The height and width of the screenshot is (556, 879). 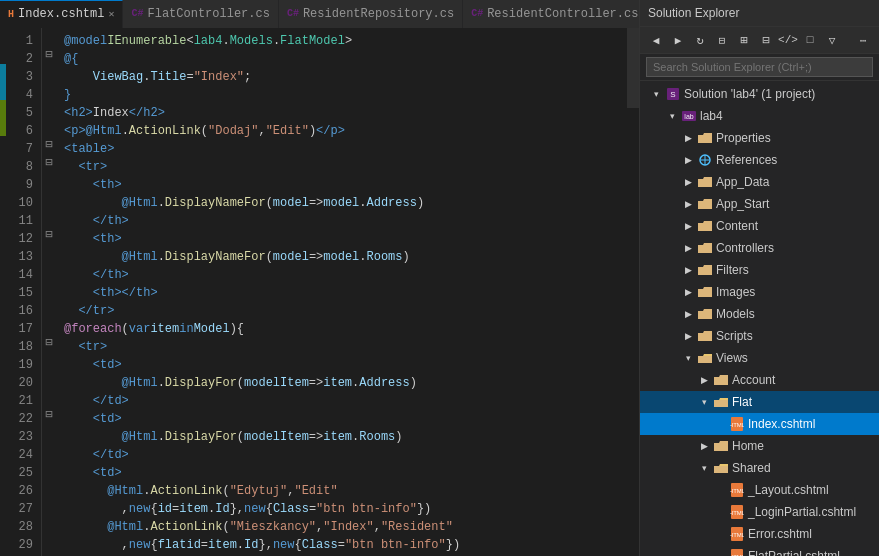 What do you see at coordinates (688, 160) in the screenshot?
I see `expand-references: ▶` at bounding box center [688, 160].